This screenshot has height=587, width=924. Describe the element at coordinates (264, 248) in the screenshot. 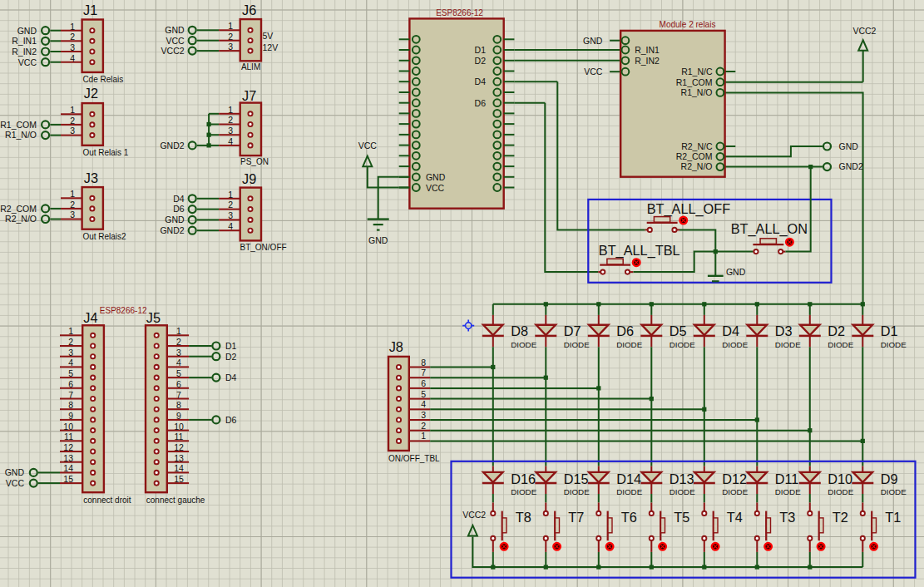

I see `svg-text: BT_ON/OFF` at that location.